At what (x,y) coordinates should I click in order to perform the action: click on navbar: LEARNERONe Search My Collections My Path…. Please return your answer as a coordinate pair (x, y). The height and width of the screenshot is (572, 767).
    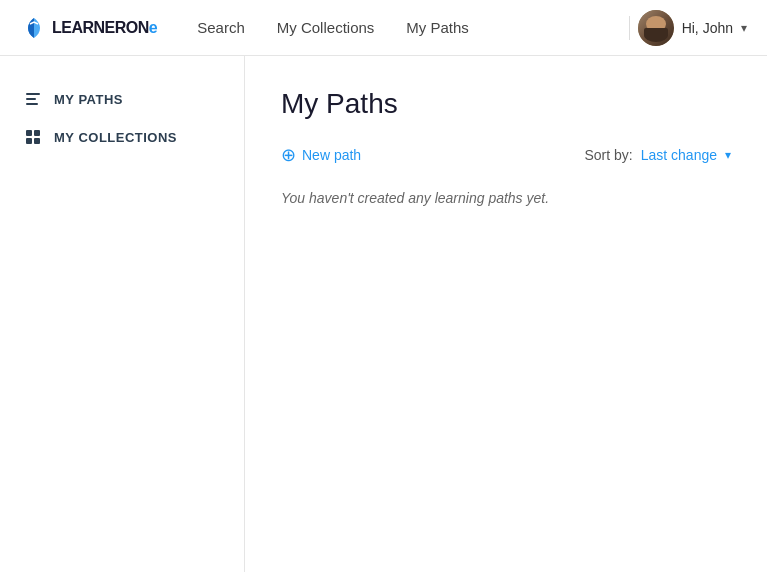
    Looking at the image, I should click on (384, 28).